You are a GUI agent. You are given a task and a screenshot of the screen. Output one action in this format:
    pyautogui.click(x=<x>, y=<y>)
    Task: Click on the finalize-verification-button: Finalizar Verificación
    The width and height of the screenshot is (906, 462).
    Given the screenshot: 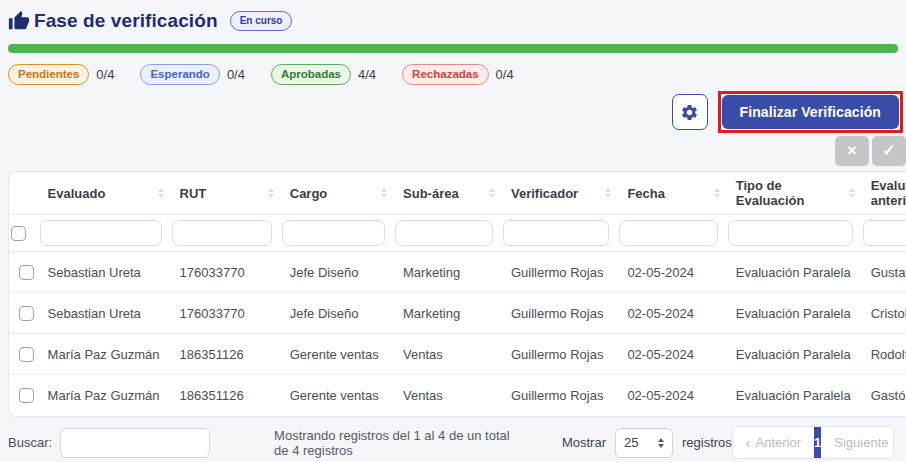 What is the action you would take?
    pyautogui.click(x=810, y=112)
    